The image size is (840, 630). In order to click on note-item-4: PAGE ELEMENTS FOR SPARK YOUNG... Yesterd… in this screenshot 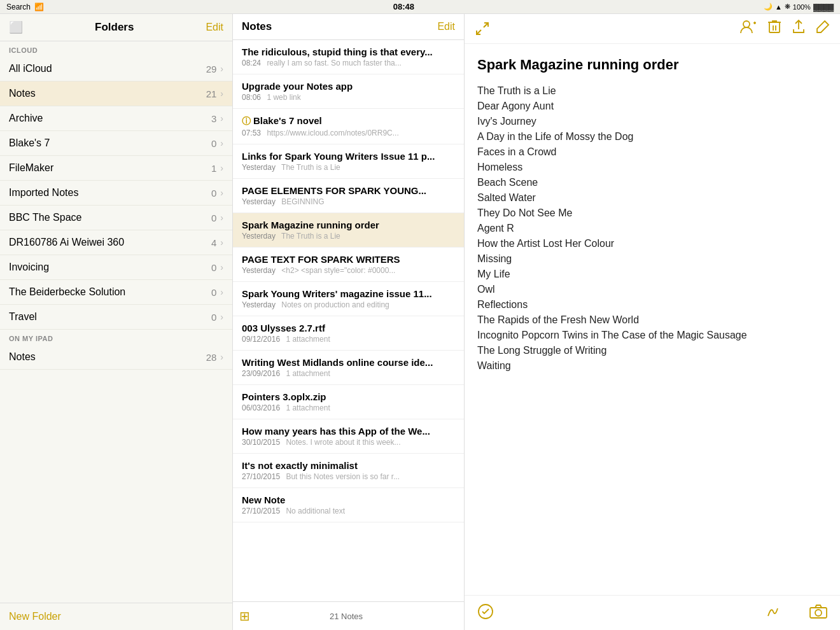, I will do `click(349, 196)`.